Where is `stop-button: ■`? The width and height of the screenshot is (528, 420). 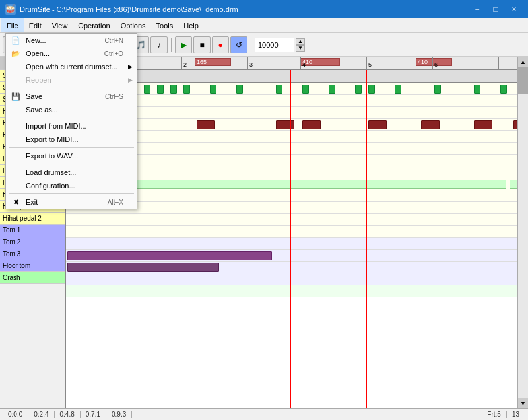
stop-button: ■ is located at coordinates (202, 45).